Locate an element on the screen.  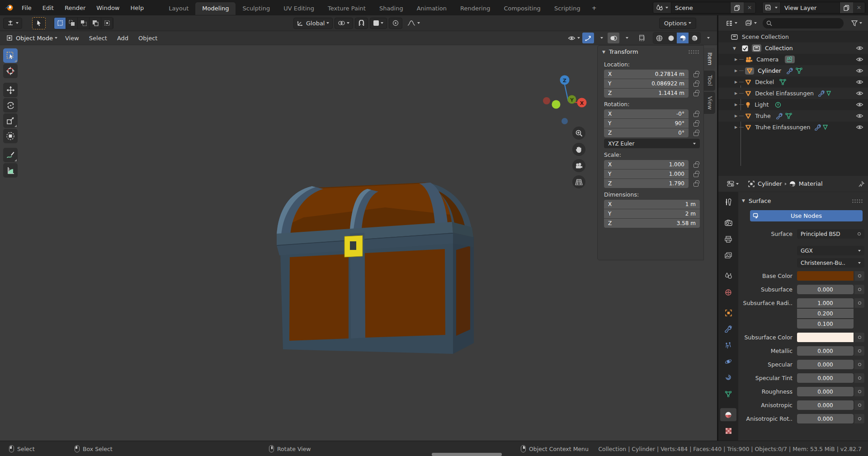
outliner-search-input is located at coordinates (803, 24).